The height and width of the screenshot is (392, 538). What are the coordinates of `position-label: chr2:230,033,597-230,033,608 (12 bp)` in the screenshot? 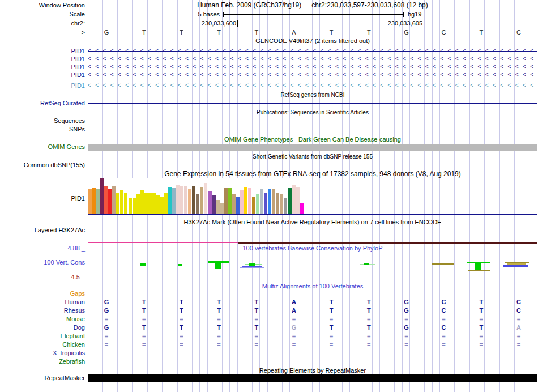 It's located at (370, 5).